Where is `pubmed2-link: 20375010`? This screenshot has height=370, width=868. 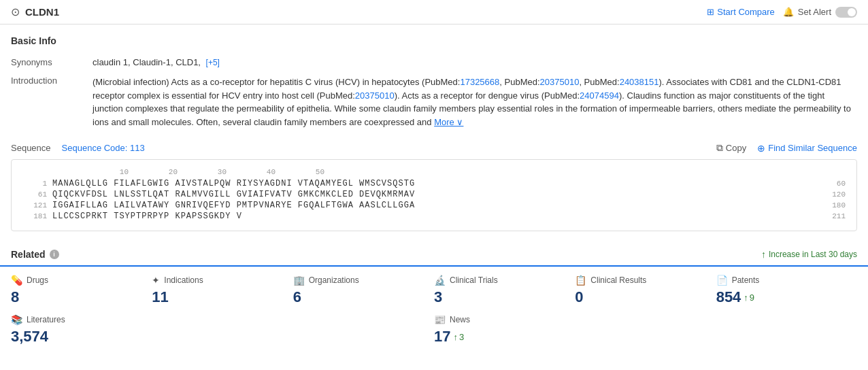
pubmed2-link: 20375010 is located at coordinates (560, 82).